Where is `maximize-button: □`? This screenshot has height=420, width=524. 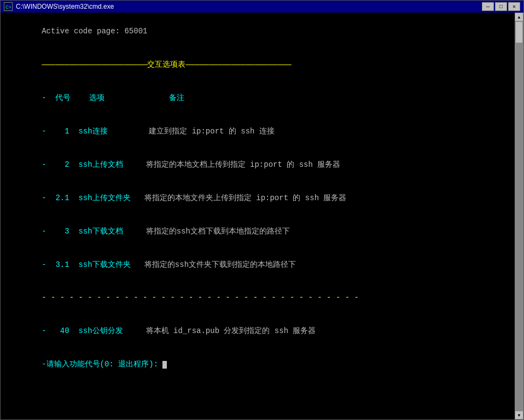 maximize-button: □ is located at coordinates (501, 7).